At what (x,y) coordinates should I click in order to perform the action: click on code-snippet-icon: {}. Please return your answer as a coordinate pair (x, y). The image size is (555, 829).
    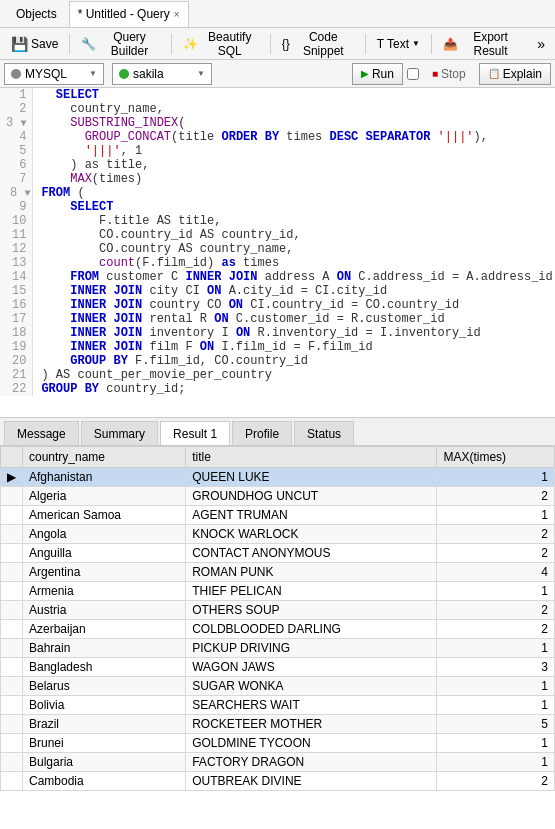
    Looking at the image, I should click on (286, 44).